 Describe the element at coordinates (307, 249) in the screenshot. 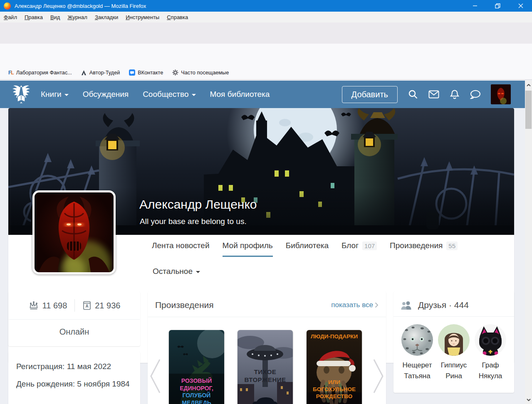

I see `tab-library: Библиотека` at that location.